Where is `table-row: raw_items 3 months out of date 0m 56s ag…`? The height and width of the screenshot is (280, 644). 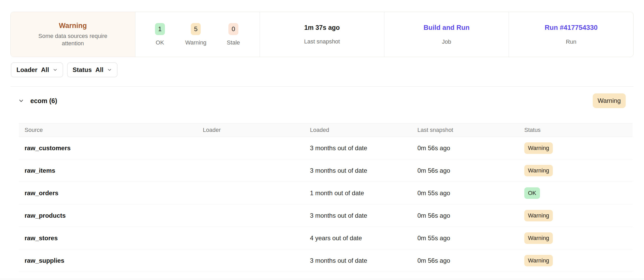
table-row: raw_items 3 months out of date 0m 56s ag… is located at coordinates (326, 171).